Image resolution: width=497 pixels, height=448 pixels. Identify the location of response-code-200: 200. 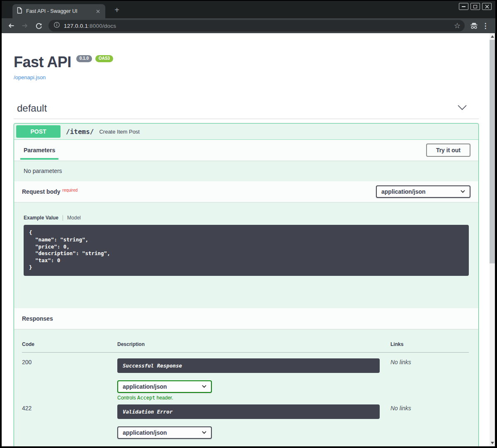
(27, 362).